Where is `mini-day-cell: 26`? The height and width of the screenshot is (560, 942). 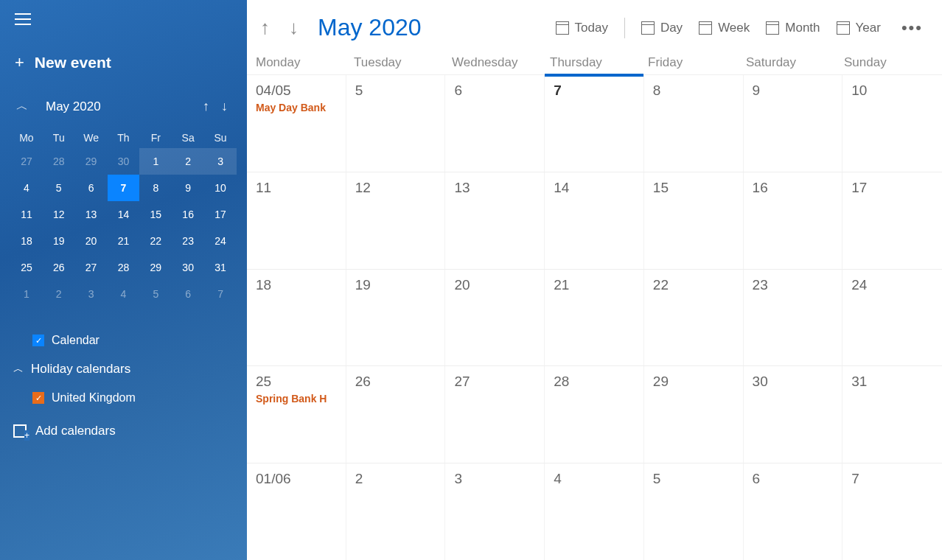 mini-day-cell: 26 is located at coordinates (59, 267).